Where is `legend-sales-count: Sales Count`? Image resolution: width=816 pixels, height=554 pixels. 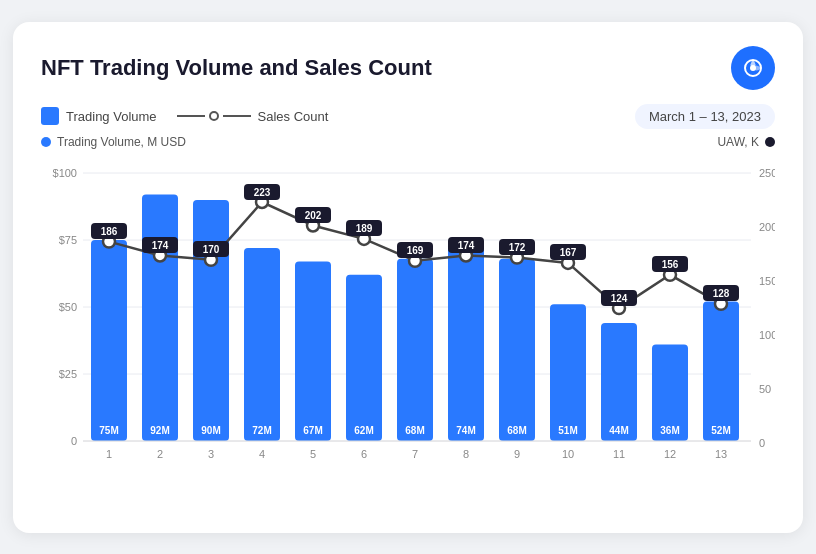 legend-sales-count: Sales Count is located at coordinates (253, 116).